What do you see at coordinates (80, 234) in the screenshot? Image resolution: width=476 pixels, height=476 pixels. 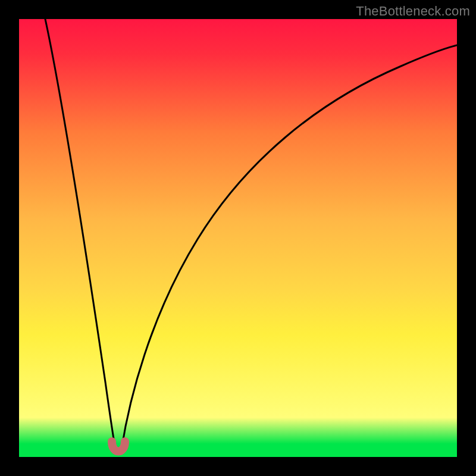 I see `curve-left-branch` at bounding box center [80, 234].